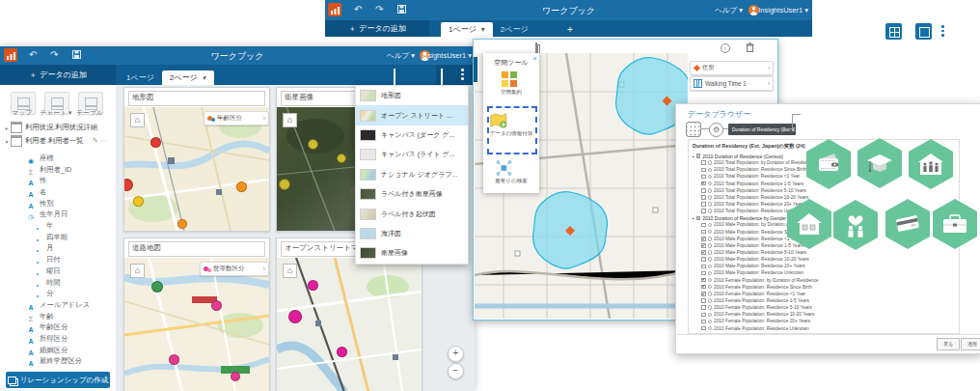  Describe the element at coordinates (58, 271) in the screenshot. I see `field-item: 曜日` at that location.